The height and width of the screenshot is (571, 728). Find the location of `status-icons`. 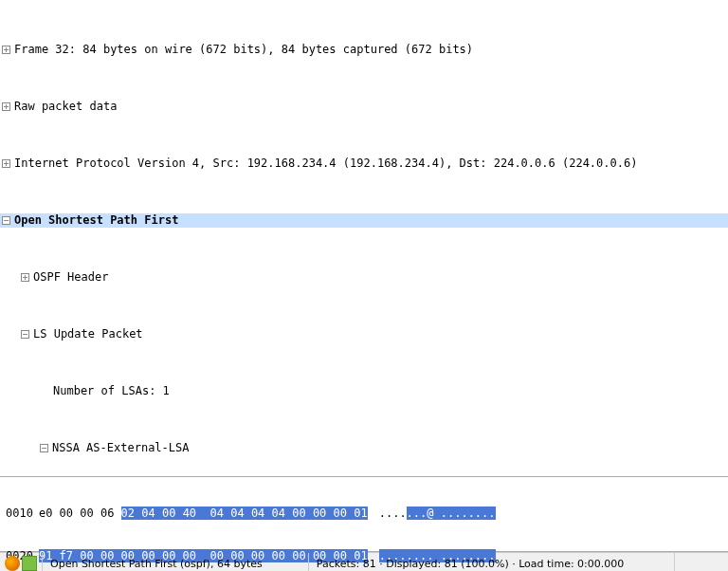

status-icons is located at coordinates (21, 562).